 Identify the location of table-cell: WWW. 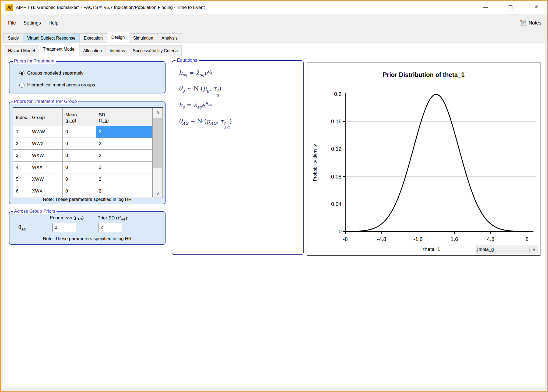
(46, 132).